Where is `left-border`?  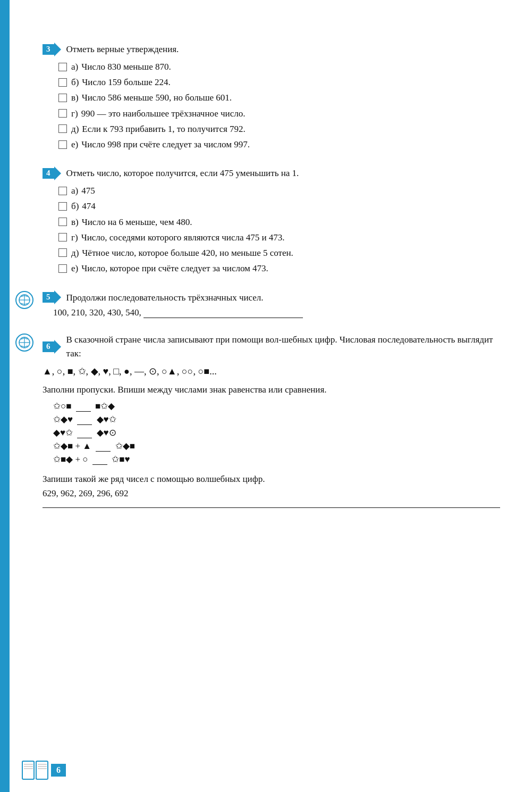
left-border is located at coordinates (5, 396).